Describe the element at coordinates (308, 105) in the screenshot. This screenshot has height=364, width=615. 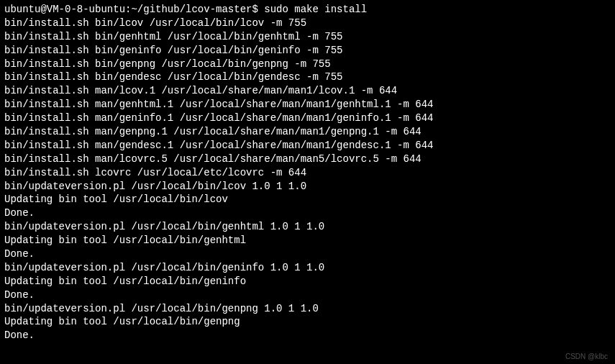
I see `output-line: bin/install.sh man/genhtml.1 /usr/local/…` at that location.